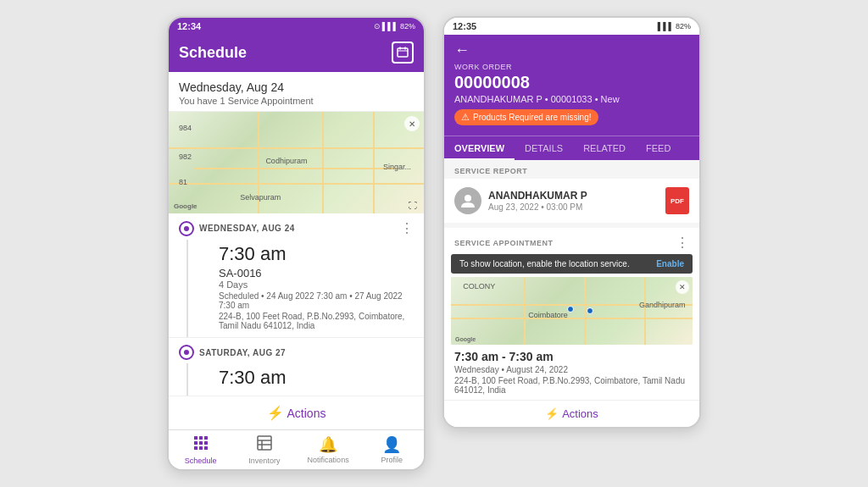  What do you see at coordinates (392, 445) in the screenshot?
I see `profile-nav-icon: 👤` at bounding box center [392, 445].